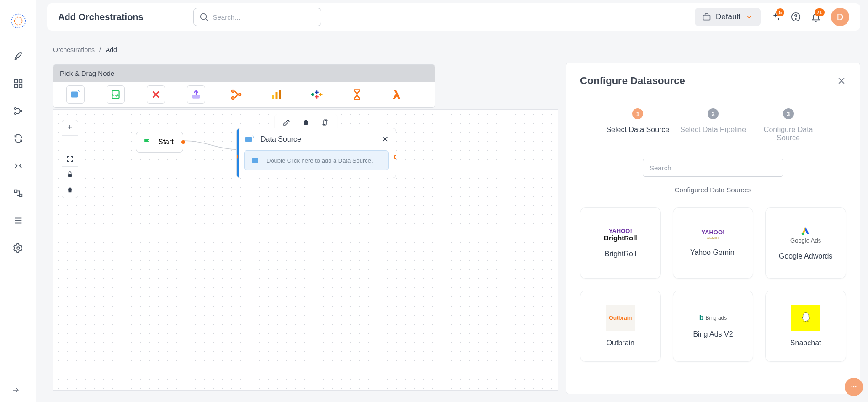 The height and width of the screenshot is (402, 868). What do you see at coordinates (204, 17) in the screenshot?
I see `search-icon` at bounding box center [204, 17].